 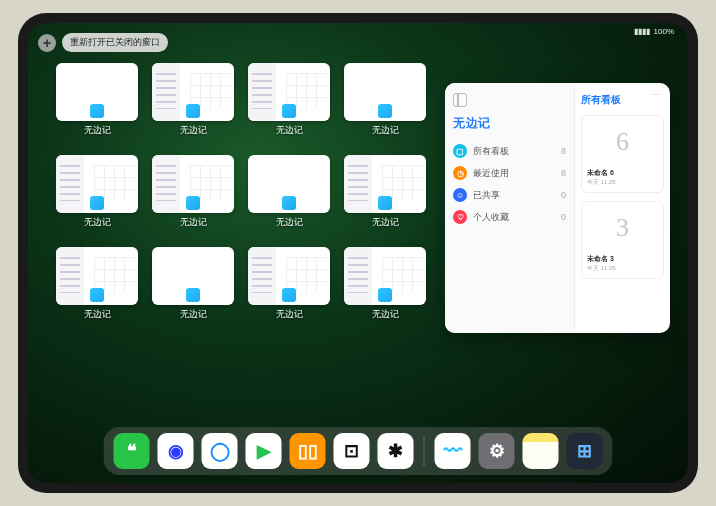 What do you see at coordinates (510, 151) in the screenshot?
I see `category-row: ▢所有看板8` at bounding box center [510, 151].